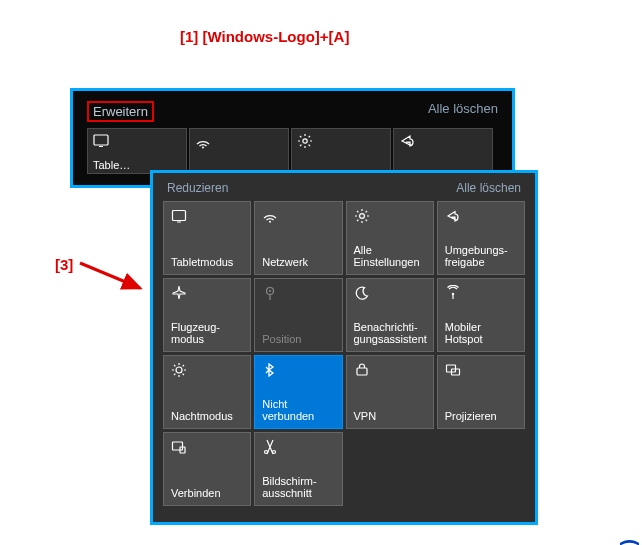 This screenshot has width=642, height=545. Describe the element at coordinates (292, 151) in the screenshot. I see `collapsed-tiles-row: Table…` at that location.